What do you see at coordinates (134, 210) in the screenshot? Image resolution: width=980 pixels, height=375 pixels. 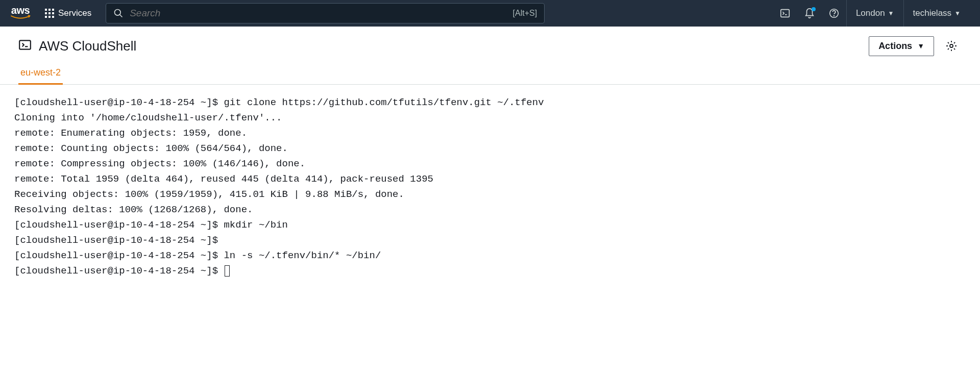 I see `terminal-line: Resolving deltas: 100% (1268/1268), done…` at bounding box center [134, 210].